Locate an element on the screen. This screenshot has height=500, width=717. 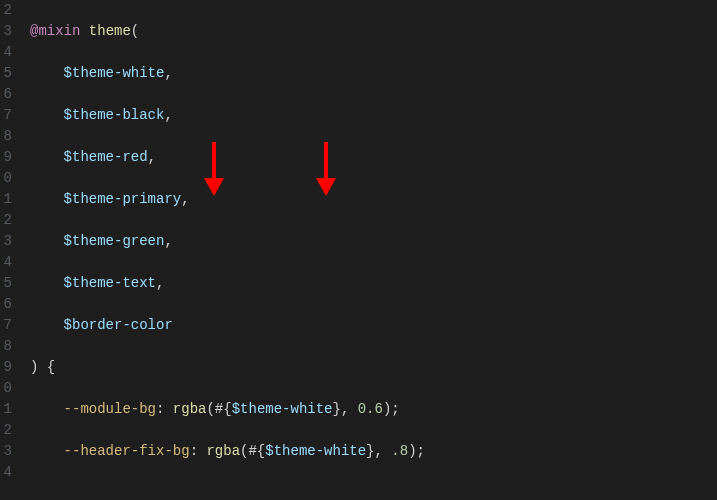
code-line: $theme-primary, is located at coordinates (332, 200).